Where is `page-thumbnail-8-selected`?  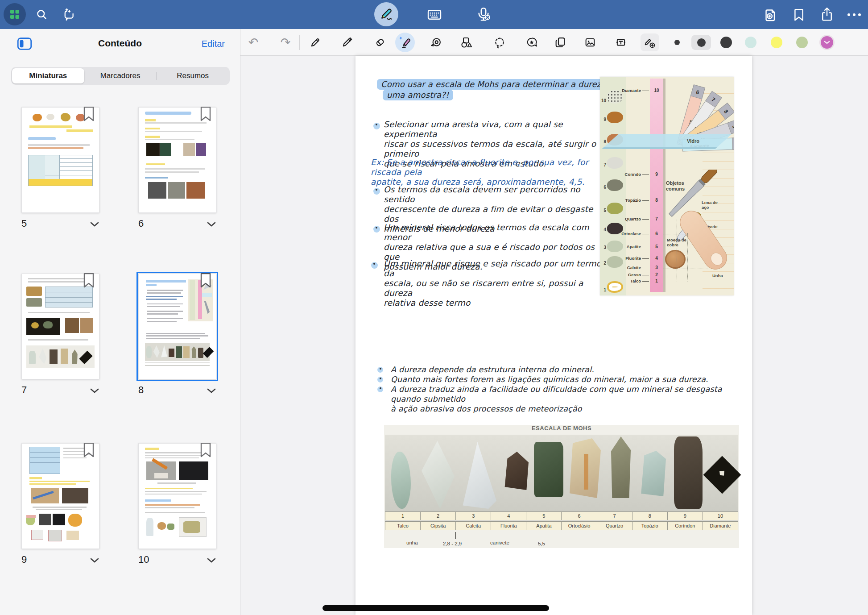 page-thumbnail-8-selected is located at coordinates (178, 327).